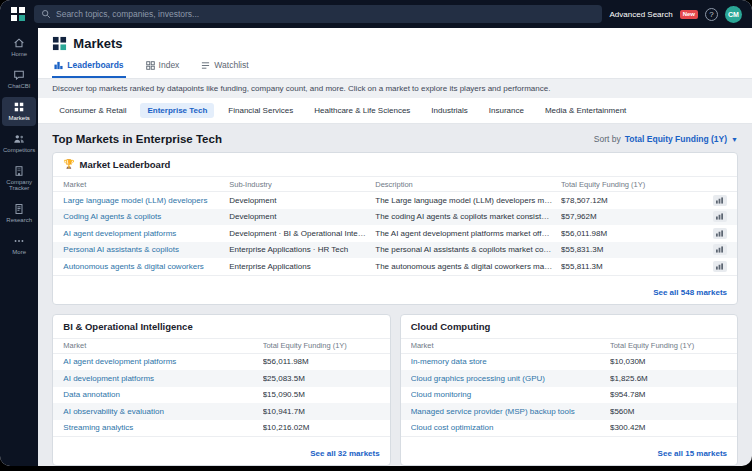  What do you see at coordinates (644, 200) in the screenshot?
I see `funding-cell: $78,507.12M` at bounding box center [644, 200].